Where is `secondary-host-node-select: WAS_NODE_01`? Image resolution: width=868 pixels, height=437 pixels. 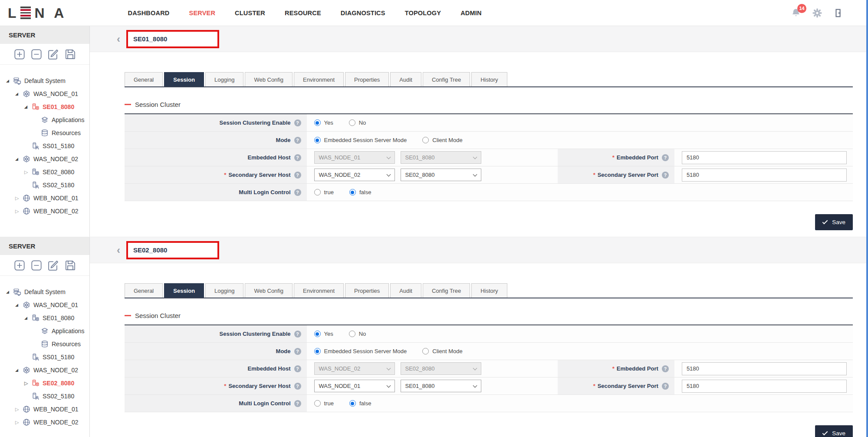 secondary-host-node-select: WAS_NODE_01 is located at coordinates (355, 386).